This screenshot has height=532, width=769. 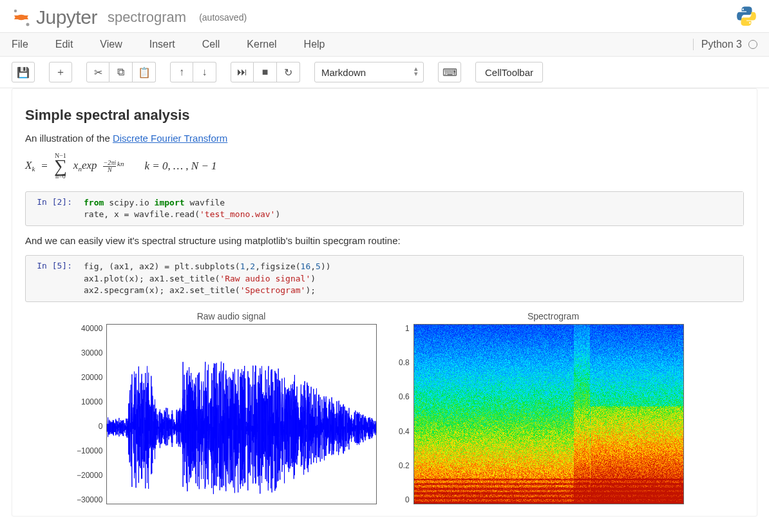 I want to click on copy-button: ⧉, so click(x=121, y=72).